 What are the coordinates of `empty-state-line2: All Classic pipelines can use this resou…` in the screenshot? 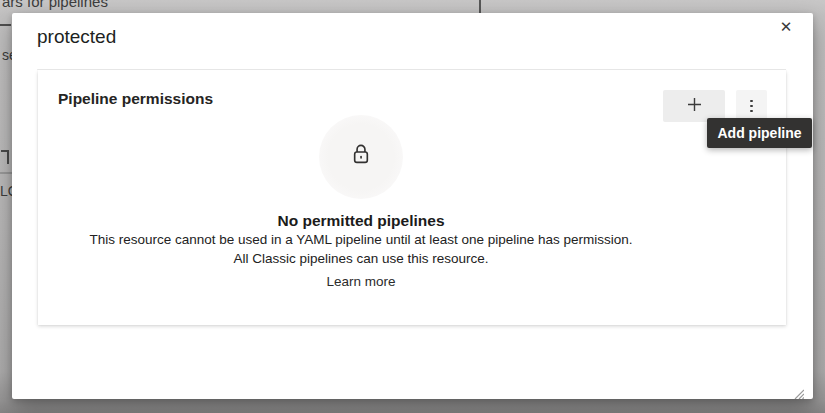 It's located at (361, 259).